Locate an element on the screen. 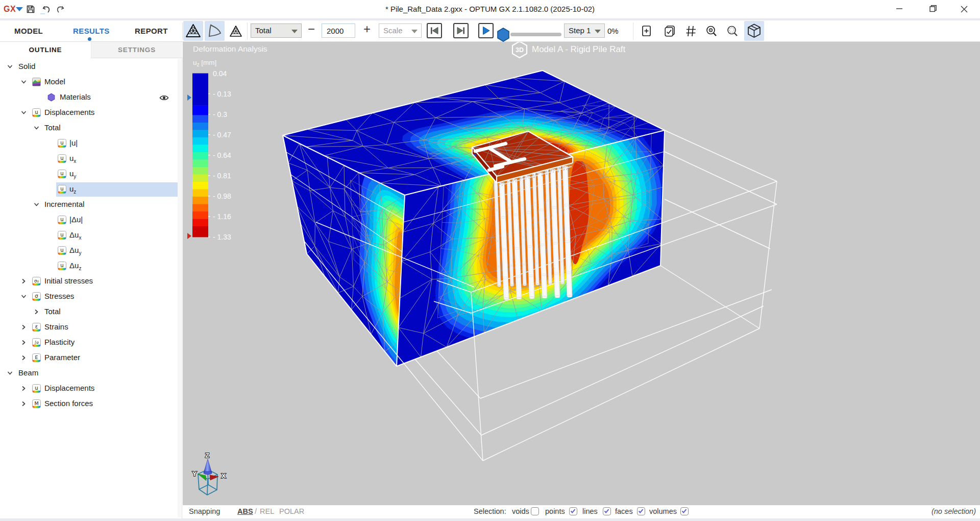 The image size is (980, 521). tree-item-section-forces: MSection forces is located at coordinates (89, 404).